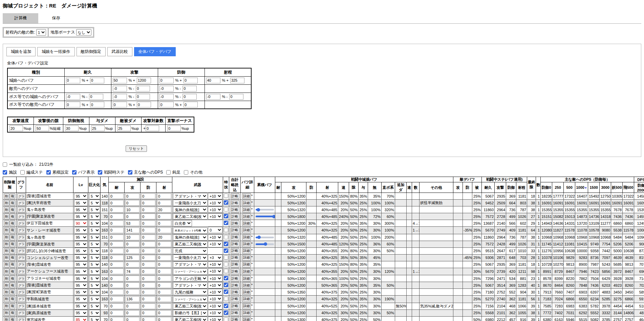 The image size is (644, 321). Describe the element at coordinates (190, 196) in the screenshot. I see `weapon-select: アダマント・マグナ` at that location.